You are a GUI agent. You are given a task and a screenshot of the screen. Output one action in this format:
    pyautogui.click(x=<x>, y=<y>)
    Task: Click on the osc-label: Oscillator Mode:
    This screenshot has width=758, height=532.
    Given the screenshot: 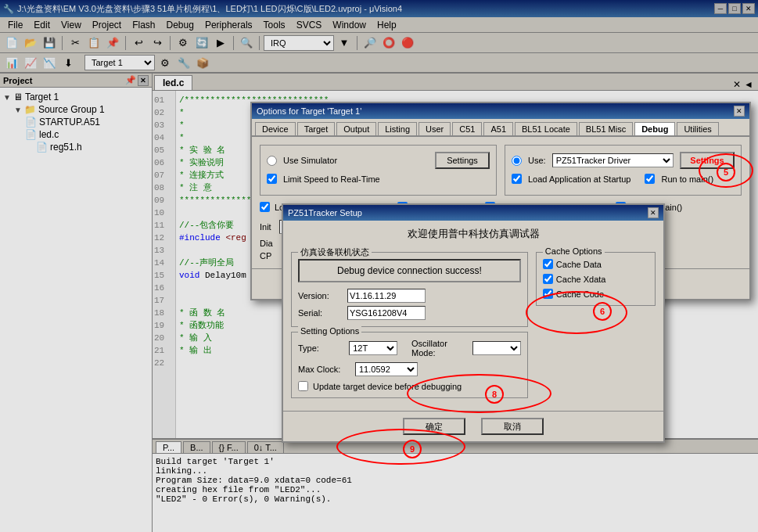 What is the action you would take?
    pyautogui.click(x=439, y=348)
    